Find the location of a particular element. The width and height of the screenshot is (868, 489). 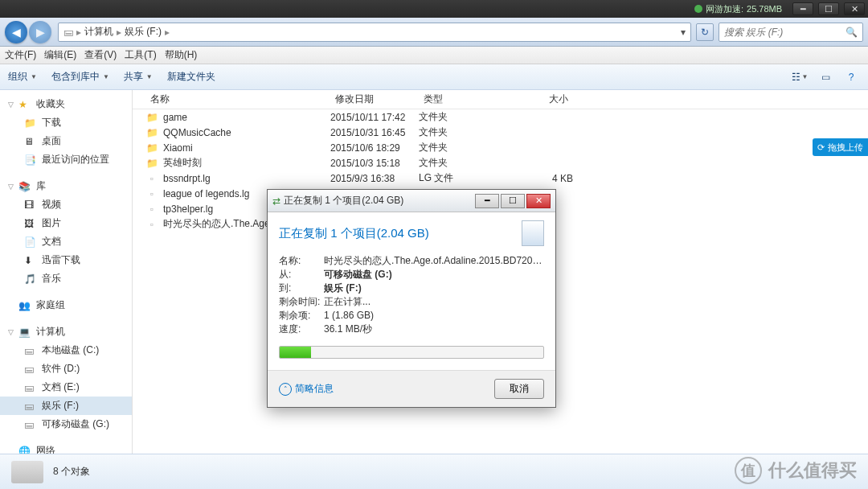

library-icon: 📚 is located at coordinates (25, 187).